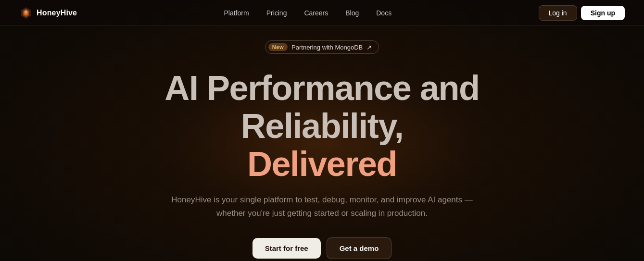  I want to click on logo-link: HoneyHive, so click(48, 13).